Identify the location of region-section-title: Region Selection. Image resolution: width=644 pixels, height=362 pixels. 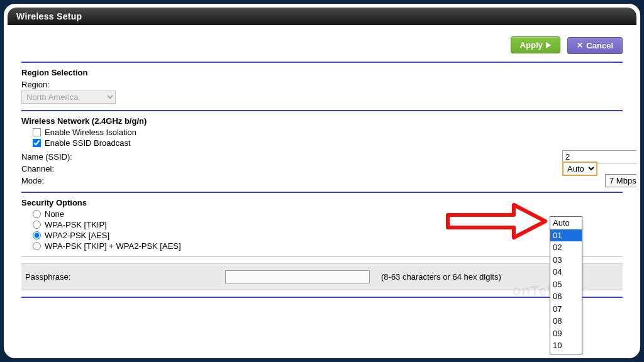
(322, 73).